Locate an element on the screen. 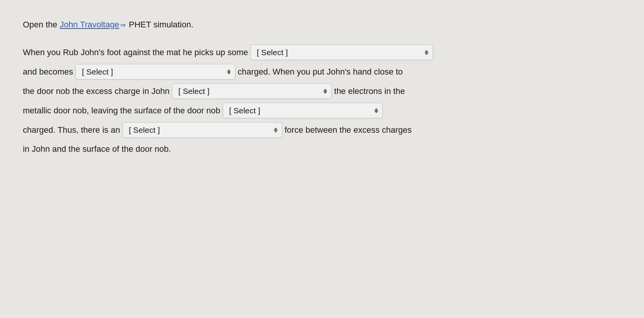 The height and width of the screenshot is (318, 644). select3-wrapper: [ Select ] repels attracts is located at coordinates (252, 91).